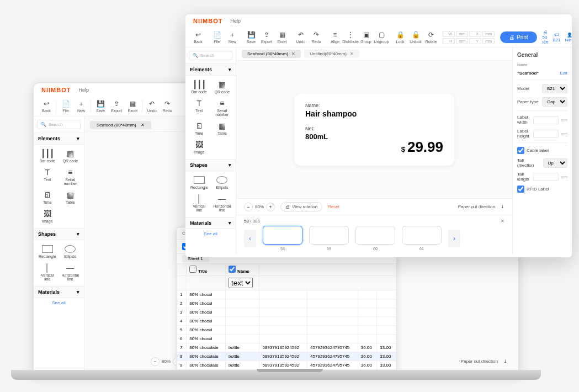 Image resolution: width=579 pixels, height=392 pixels. Describe the element at coordinates (272, 54) in the screenshot. I see `doc-tab-active: Seafood (80*40mm)✕` at that location.